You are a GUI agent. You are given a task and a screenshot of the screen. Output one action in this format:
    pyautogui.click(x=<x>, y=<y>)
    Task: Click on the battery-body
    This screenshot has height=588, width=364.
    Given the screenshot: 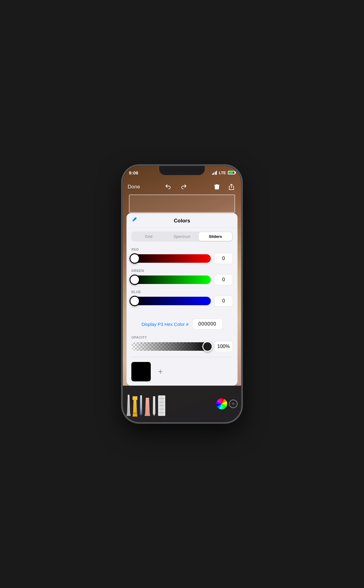 What is the action you would take?
    pyautogui.click(x=231, y=173)
    